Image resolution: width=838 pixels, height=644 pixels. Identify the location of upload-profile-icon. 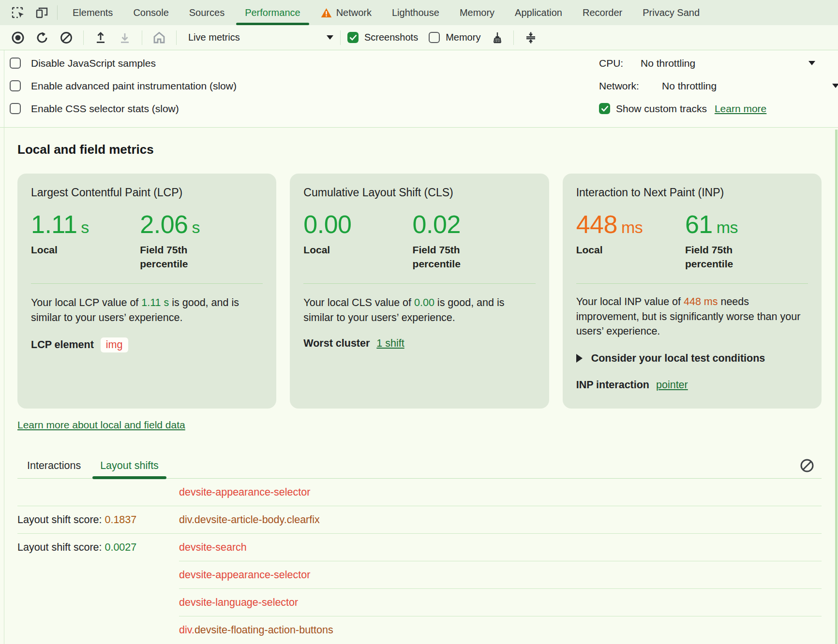
(101, 38).